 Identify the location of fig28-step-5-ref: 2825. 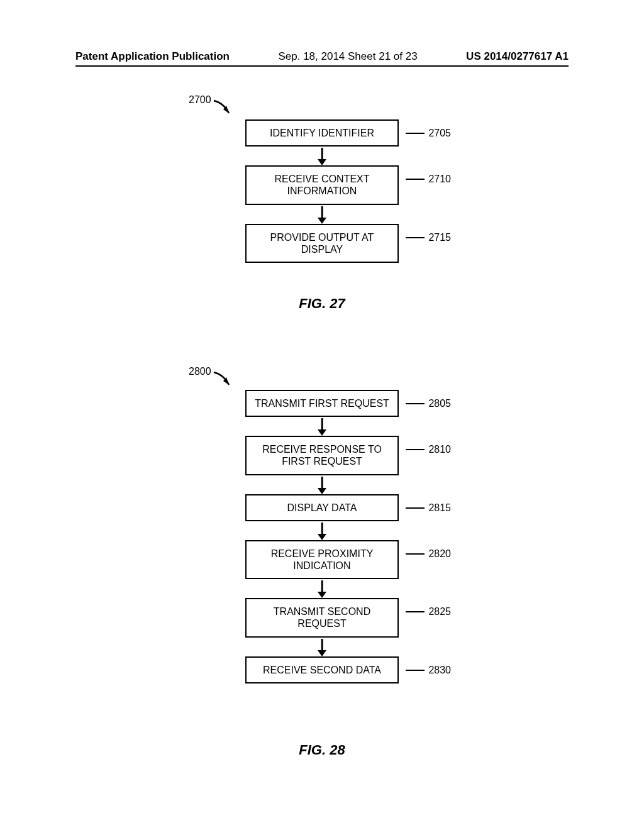
(440, 611).